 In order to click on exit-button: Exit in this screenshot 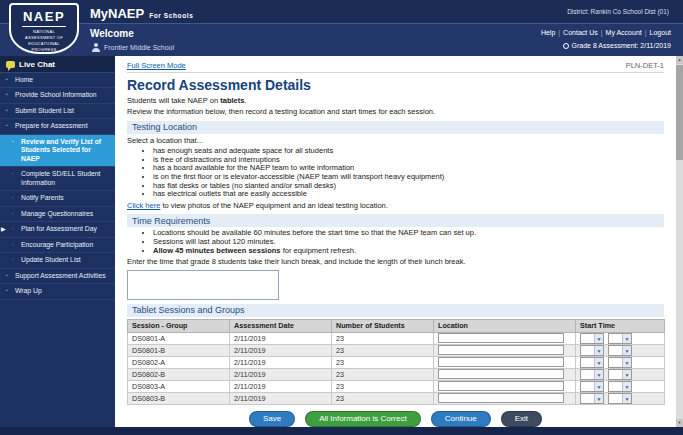, I will do `click(522, 420)`.